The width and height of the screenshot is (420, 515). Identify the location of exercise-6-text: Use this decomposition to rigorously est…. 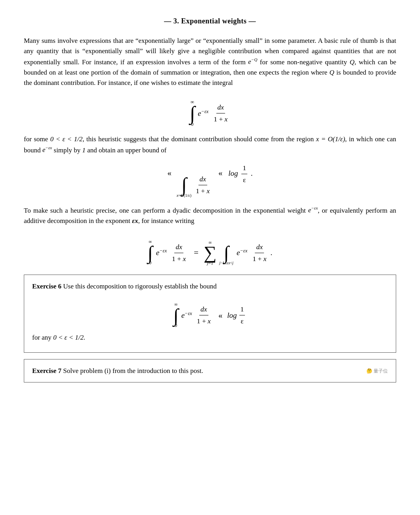
(140, 286).